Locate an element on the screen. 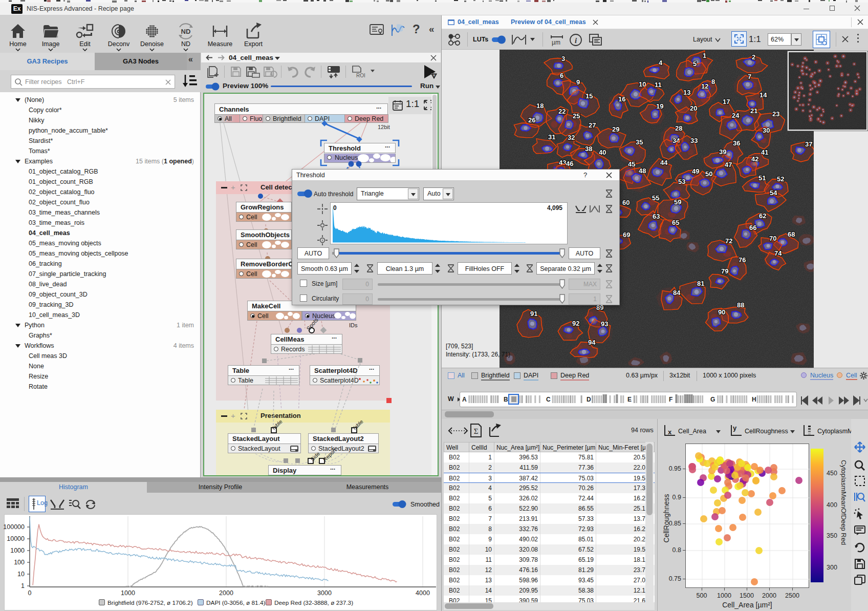 This screenshot has width=868, height=611. svg-text: 23 is located at coordinates (776, 114).